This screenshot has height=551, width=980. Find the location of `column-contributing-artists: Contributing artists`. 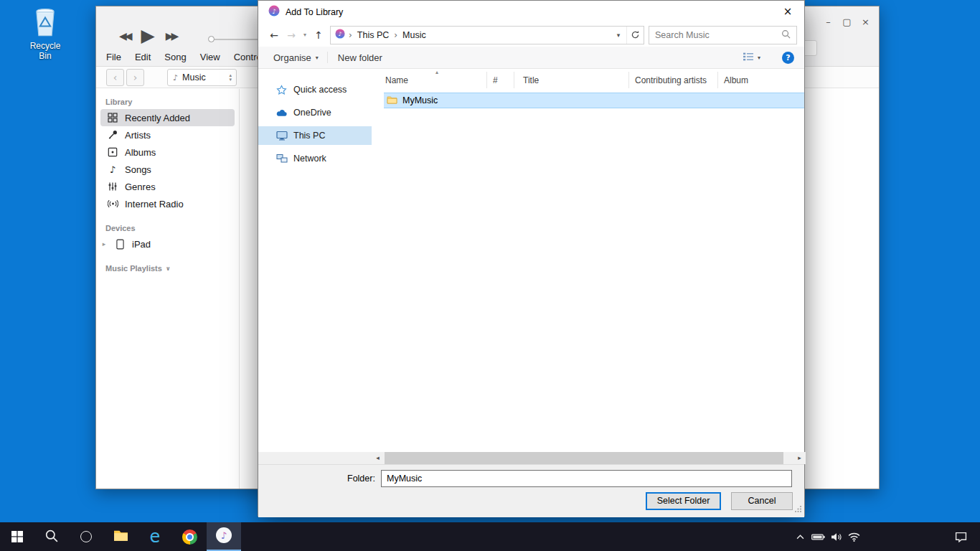

column-contributing-artists: Contributing artists is located at coordinates (674, 80).